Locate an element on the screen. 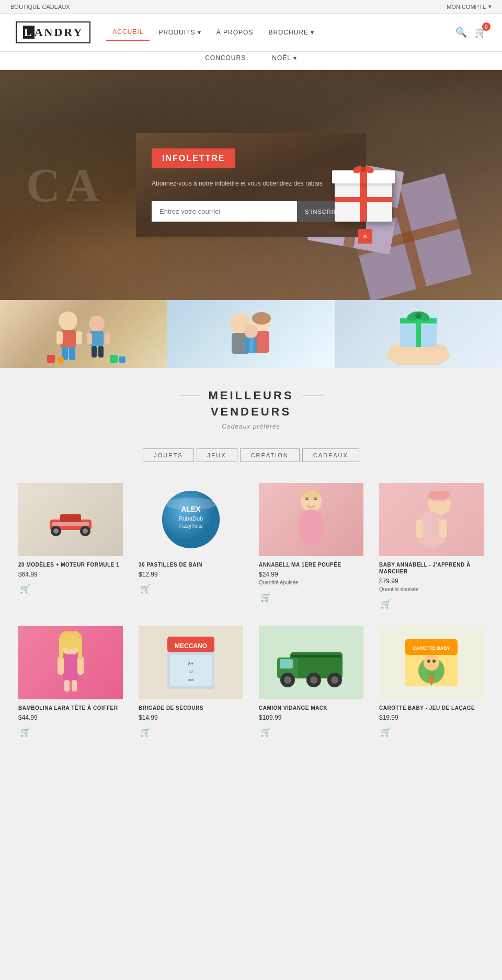  title-line2: VENDEURS is located at coordinates (251, 412).